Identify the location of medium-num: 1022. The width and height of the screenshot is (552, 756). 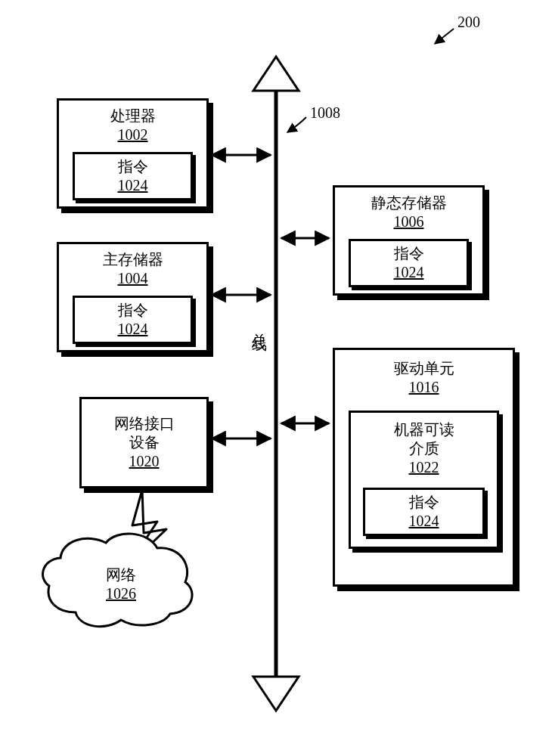
(423, 467).